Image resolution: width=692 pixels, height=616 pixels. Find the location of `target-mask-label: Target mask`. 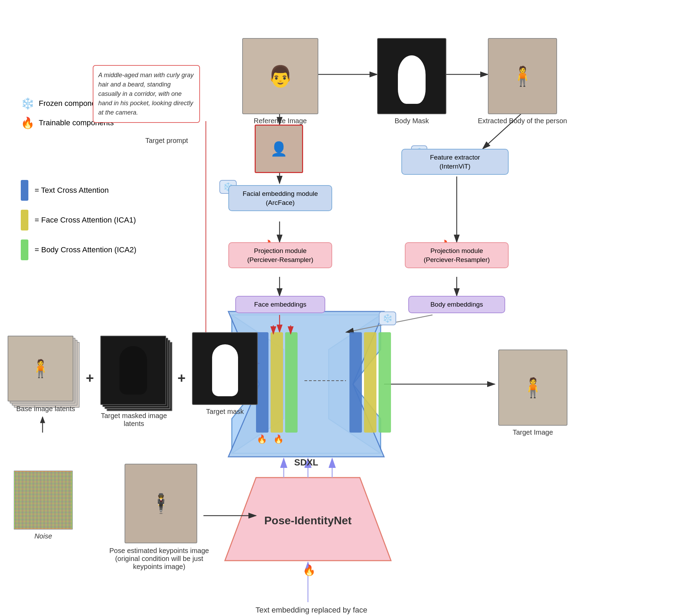

target-mask-label: Target mask is located at coordinates (225, 412).